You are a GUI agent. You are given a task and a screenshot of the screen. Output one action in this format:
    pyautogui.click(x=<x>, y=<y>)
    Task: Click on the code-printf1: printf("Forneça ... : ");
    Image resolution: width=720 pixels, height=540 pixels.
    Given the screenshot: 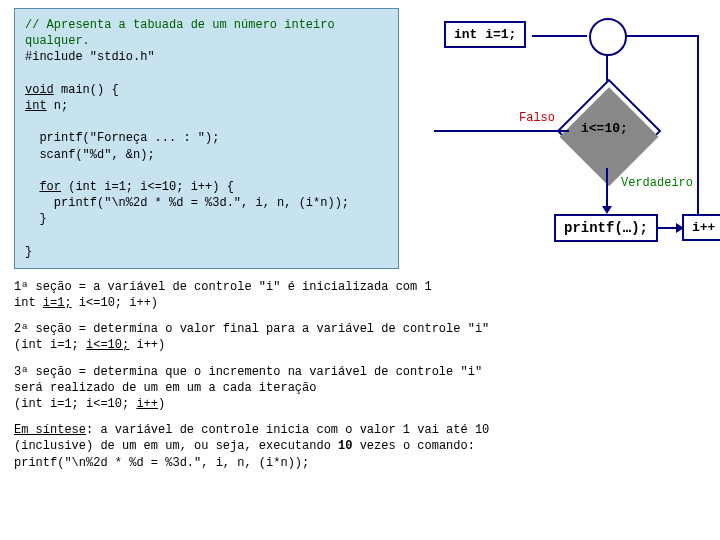 What is the action you would take?
    pyautogui.click(x=206, y=138)
    